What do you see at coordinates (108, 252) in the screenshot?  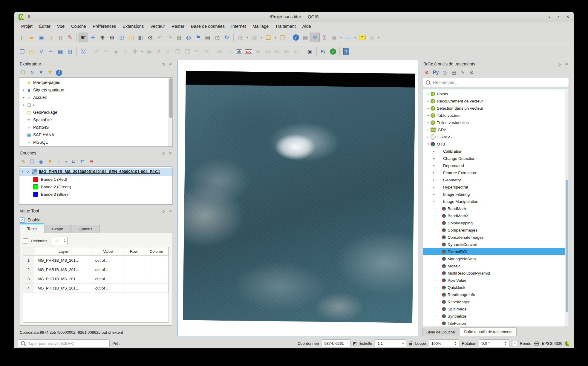 I see `column-header-value: Value` at bounding box center [108, 252].